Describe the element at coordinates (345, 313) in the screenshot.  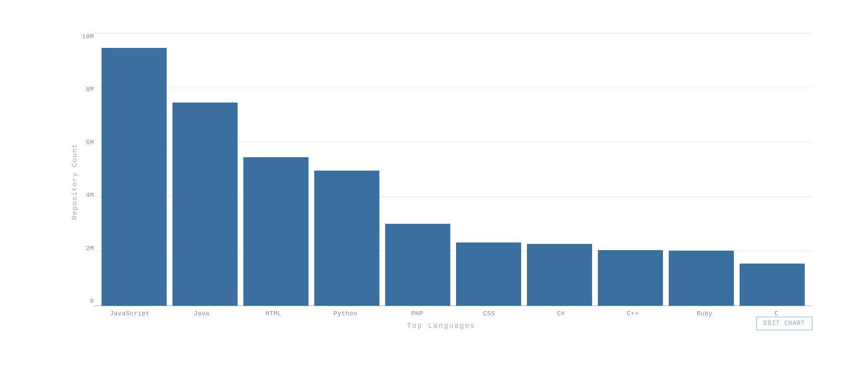
I see `x-label: Python` at that location.